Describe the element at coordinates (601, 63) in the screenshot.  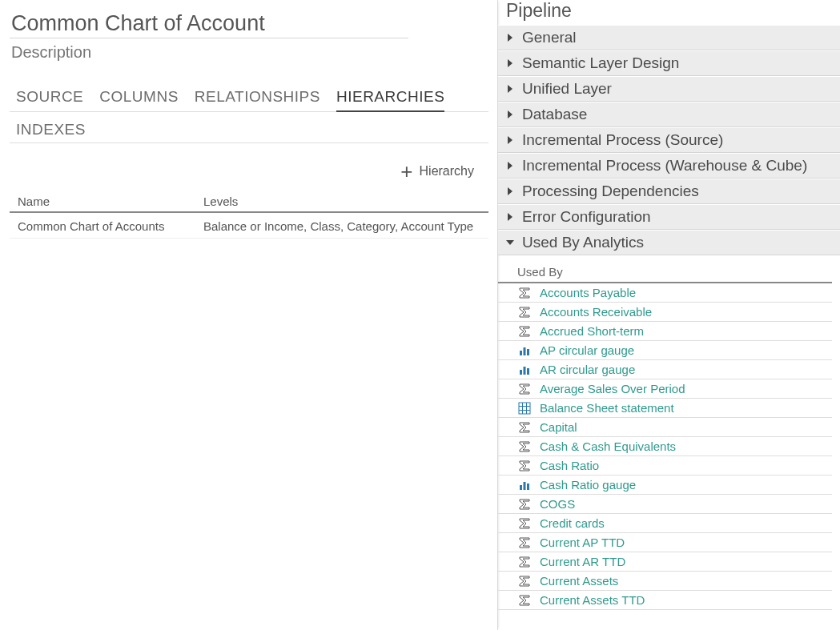
I see `accordion-label: Semantic Layer Design` at that location.